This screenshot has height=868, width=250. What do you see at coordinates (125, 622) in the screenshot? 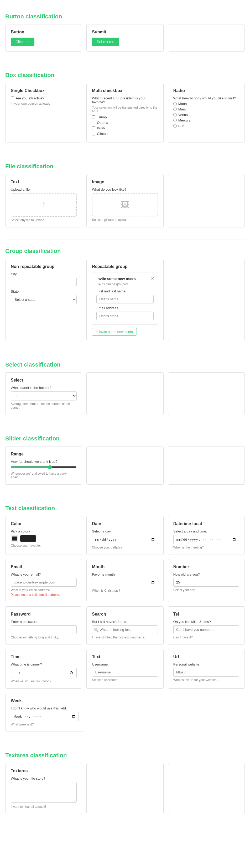
I see `search-field-label: But I still haven't found.` at bounding box center [125, 622].